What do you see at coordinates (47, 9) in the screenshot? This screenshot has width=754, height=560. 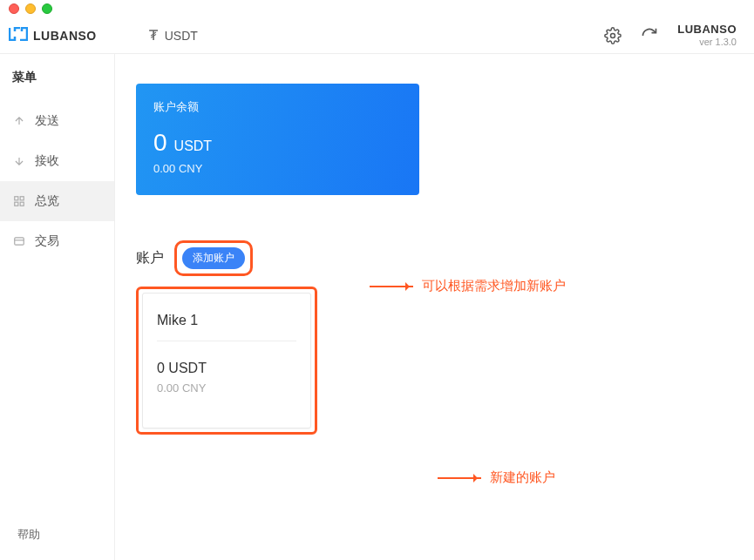 I see `window-maximize-button` at bounding box center [47, 9].